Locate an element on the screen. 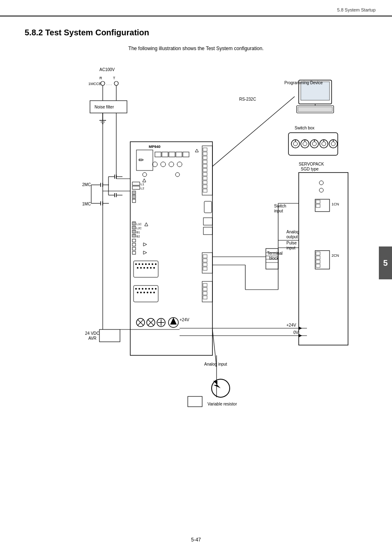 This screenshot has height=555, width=392. svg-text: +24V is located at coordinates (184, 320).